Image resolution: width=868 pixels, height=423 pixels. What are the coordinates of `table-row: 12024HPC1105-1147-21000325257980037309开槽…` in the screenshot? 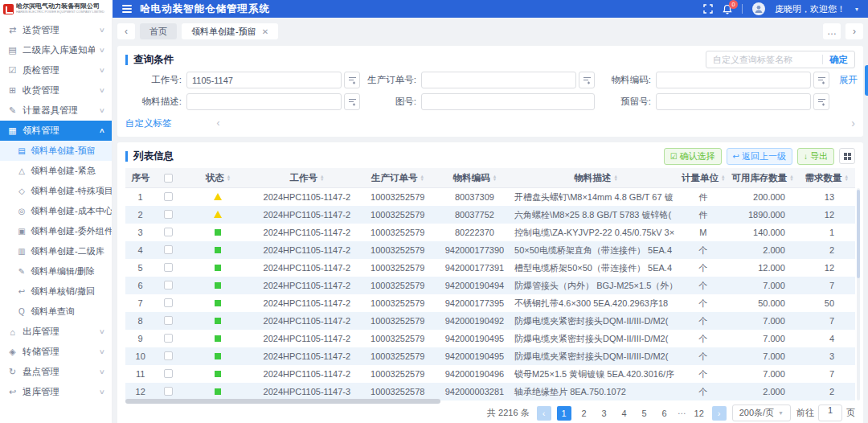 It's located at (490, 197).